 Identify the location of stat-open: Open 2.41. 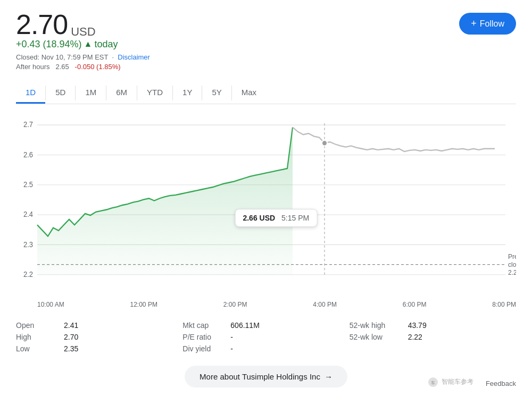
(99, 325).